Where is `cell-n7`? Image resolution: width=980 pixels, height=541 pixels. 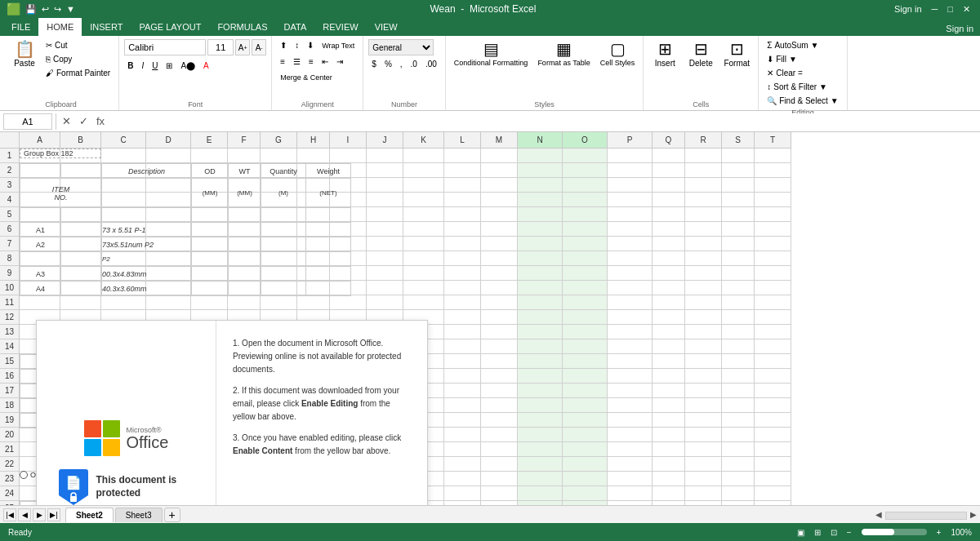
cell-n7 is located at coordinates (541, 243).